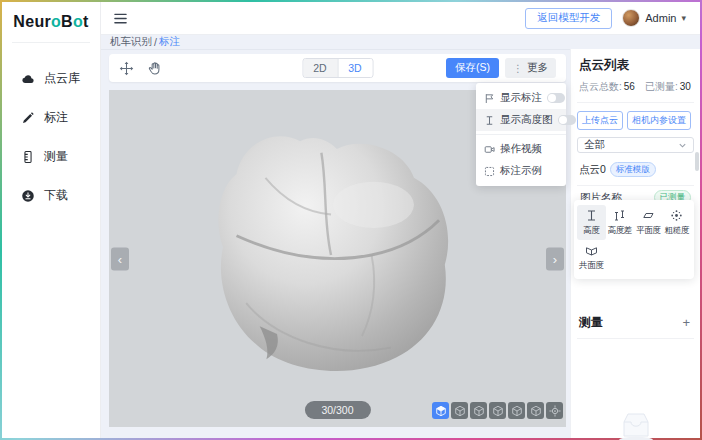 Image resolution: width=702 pixels, height=440 pixels. Describe the element at coordinates (86, 22) in the screenshot. I see `logo-text: t` at that location.